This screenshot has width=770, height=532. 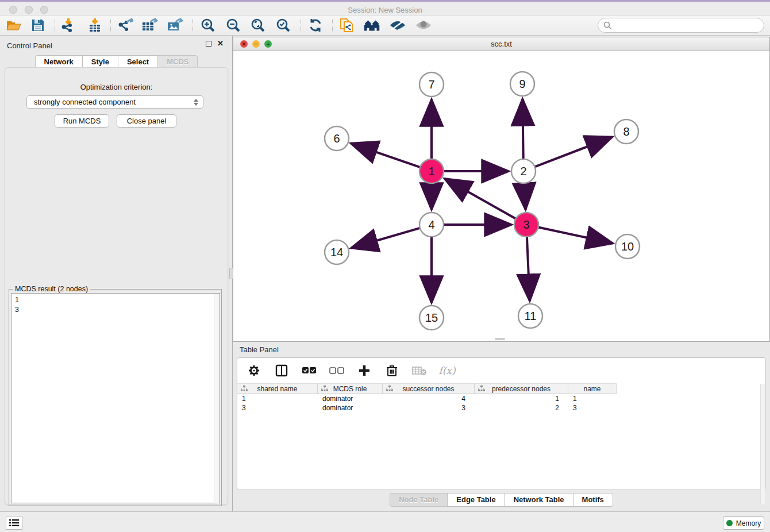 What do you see at coordinates (501, 371) in the screenshot?
I see `table-toolbar: f(x)` at bounding box center [501, 371].